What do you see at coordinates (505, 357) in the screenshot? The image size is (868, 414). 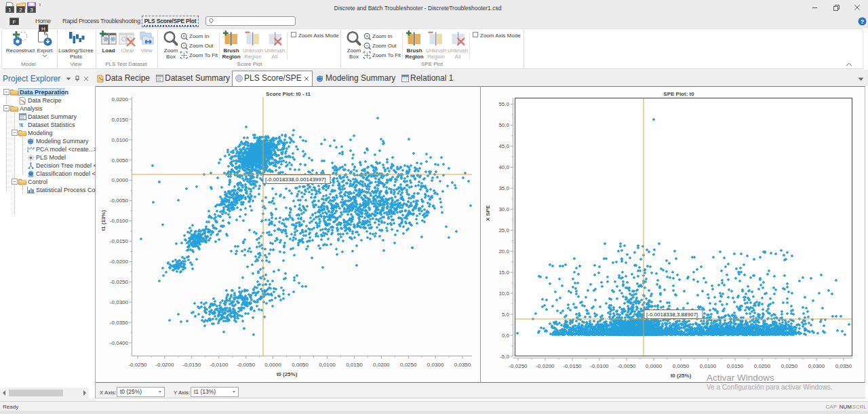 I see `svg-text: -5,0` at bounding box center [505, 357].